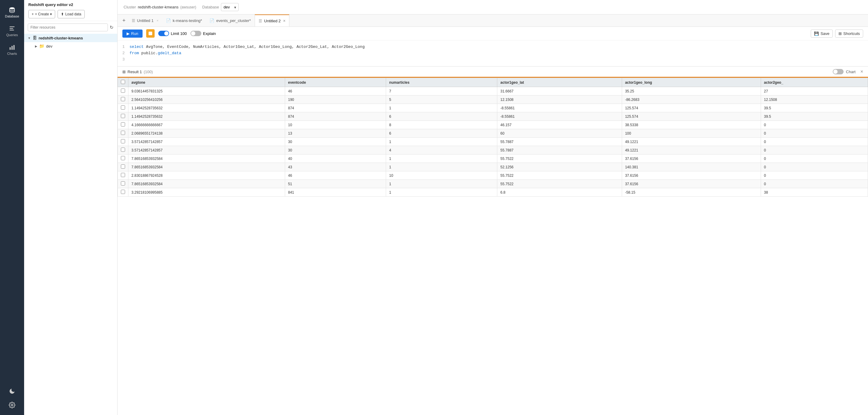 This screenshot has height=415, width=868. I want to click on upload-icon: ⬆, so click(63, 14).